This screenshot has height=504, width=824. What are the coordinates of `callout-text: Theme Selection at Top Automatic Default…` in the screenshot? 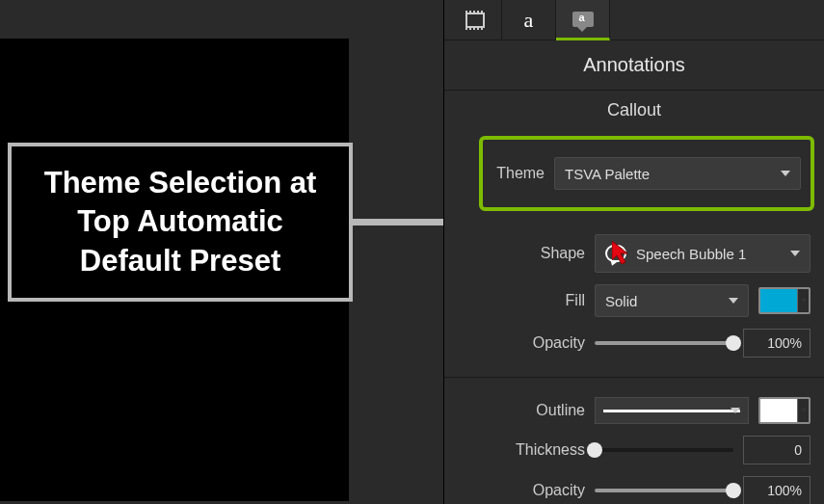 It's located at (180, 222).